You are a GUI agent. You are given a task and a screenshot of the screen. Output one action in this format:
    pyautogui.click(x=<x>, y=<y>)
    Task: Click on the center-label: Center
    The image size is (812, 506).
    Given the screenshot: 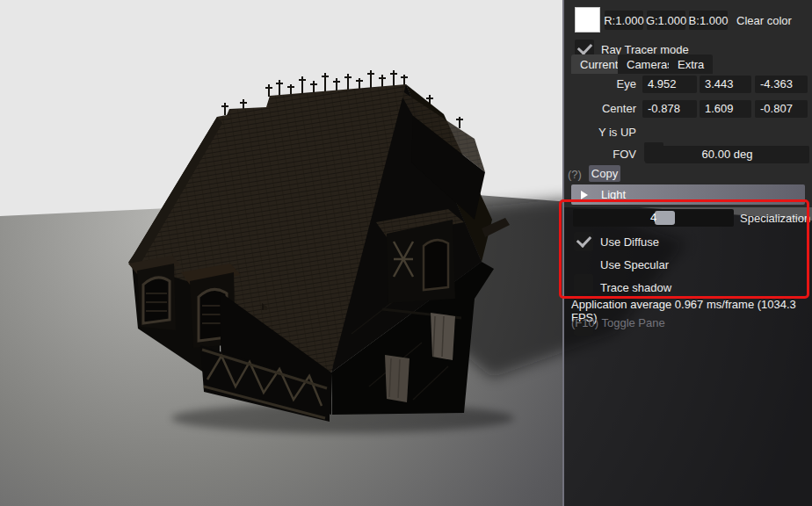 What is the action you would take?
    pyautogui.click(x=600, y=109)
    